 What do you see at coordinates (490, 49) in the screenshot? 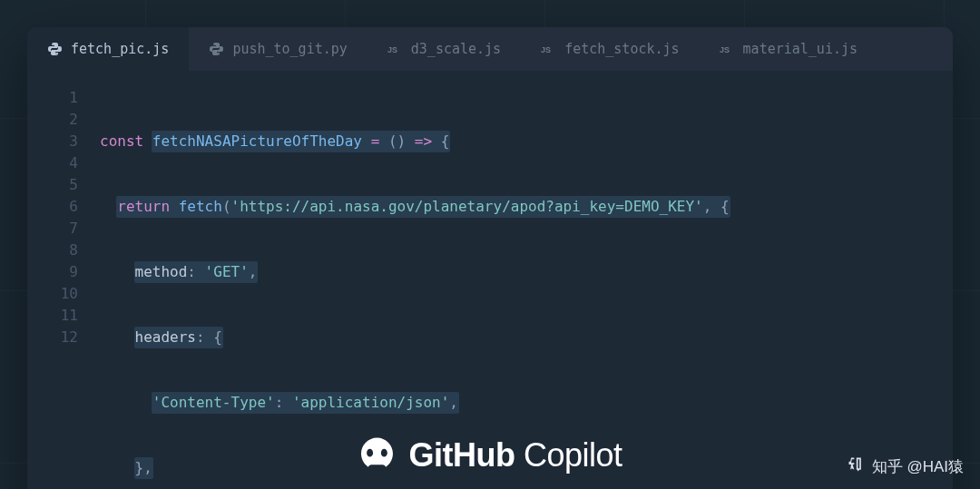
I see `tab-bar: fetch_pic.jspush_to_git.pyJSd3_scale.jsJ…` at bounding box center [490, 49].